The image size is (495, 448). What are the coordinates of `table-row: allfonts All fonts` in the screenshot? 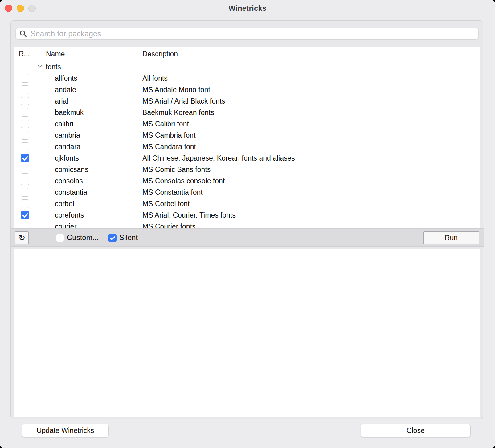 It's located at (247, 78).